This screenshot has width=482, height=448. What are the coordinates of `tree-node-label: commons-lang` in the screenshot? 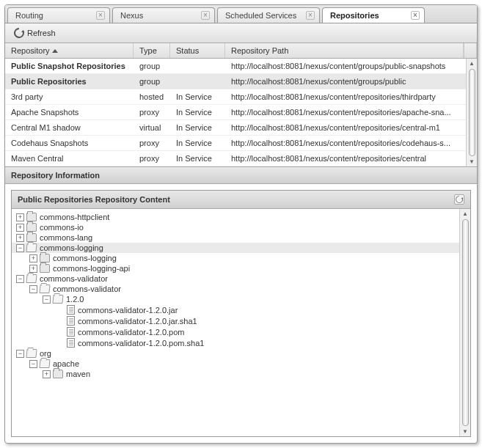 It's located at (66, 238).